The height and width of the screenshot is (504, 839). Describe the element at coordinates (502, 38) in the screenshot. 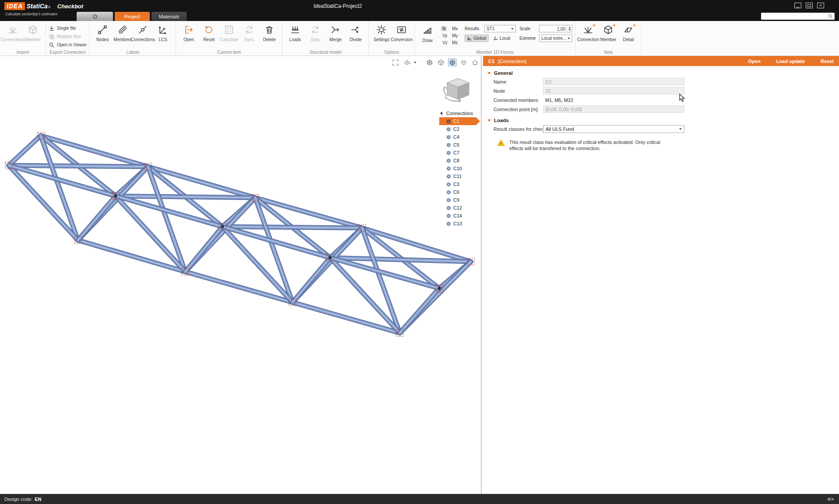

I see `local-button: Local` at that location.